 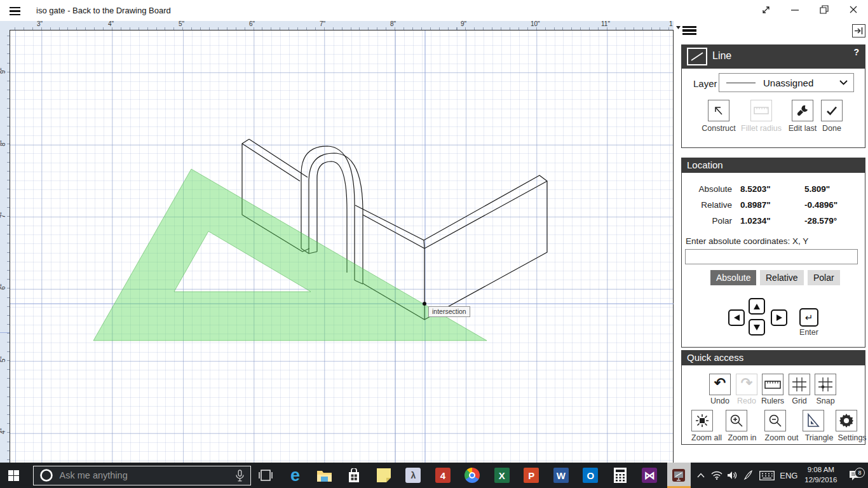 I want to click on enter-button: ↵, so click(x=809, y=318).